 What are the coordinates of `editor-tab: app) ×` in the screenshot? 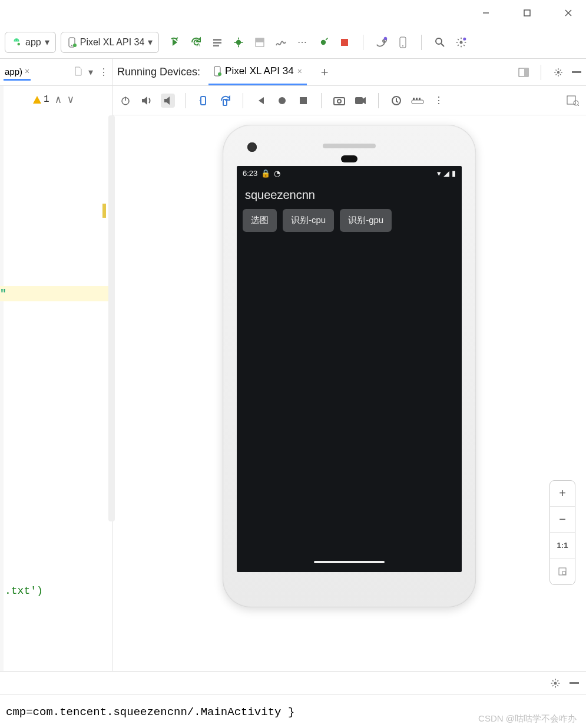 It's located at (17, 72).